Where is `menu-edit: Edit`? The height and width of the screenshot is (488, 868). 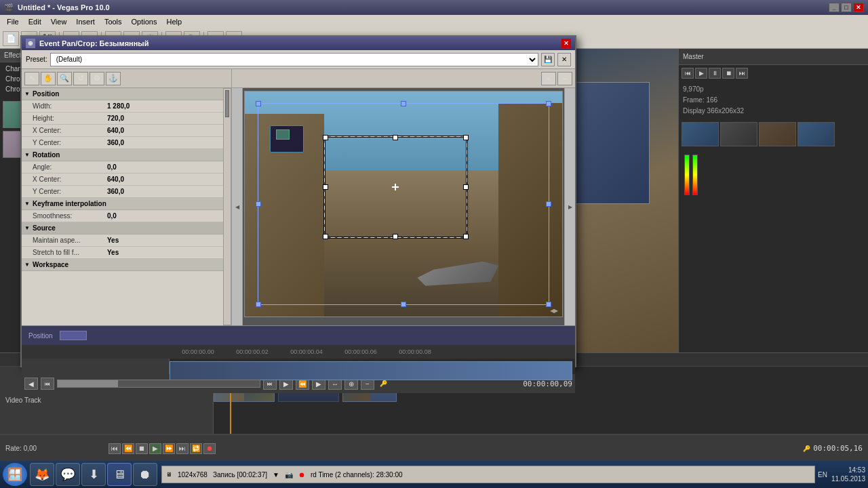 menu-edit: Edit is located at coordinates (35, 22).